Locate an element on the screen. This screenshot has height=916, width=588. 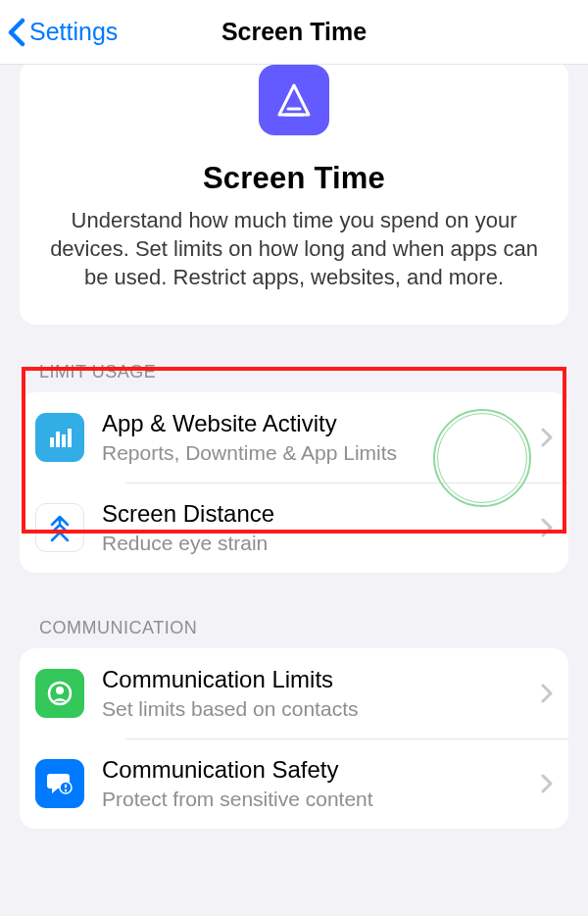
cell-title: Screen Distance is located at coordinates (317, 514).